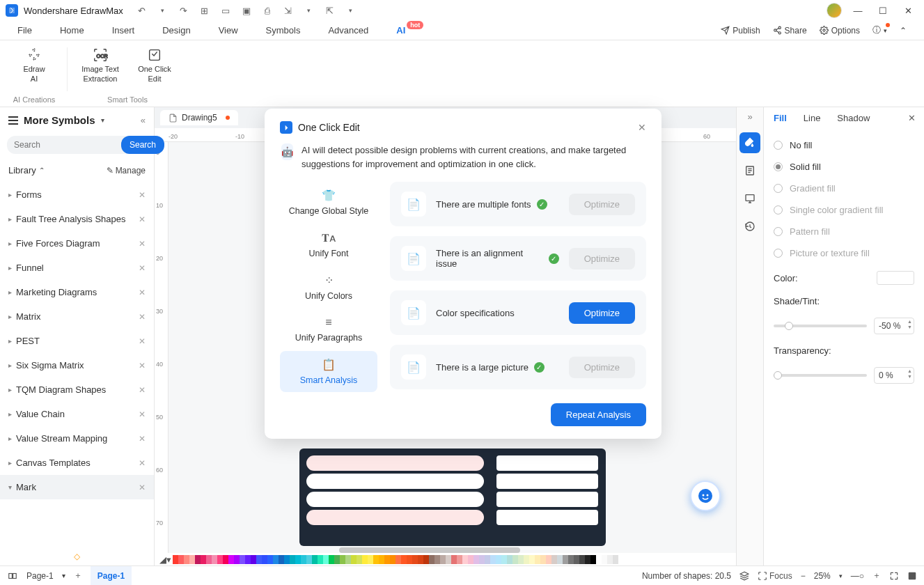 Image resolution: width=924 pixels, height=585 pixels. Describe the element at coordinates (329, 329) in the screenshot. I see `analysis-option: ≡Unify Paragraphs` at that location.